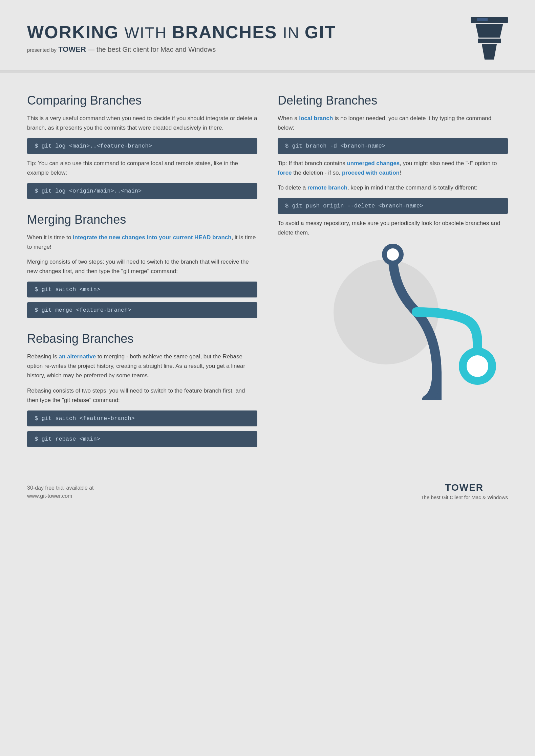 The width and height of the screenshot is (535, 756). I want to click on header-text: WORKING WITH BRANCHES IN GIT presented b…, so click(181, 38).